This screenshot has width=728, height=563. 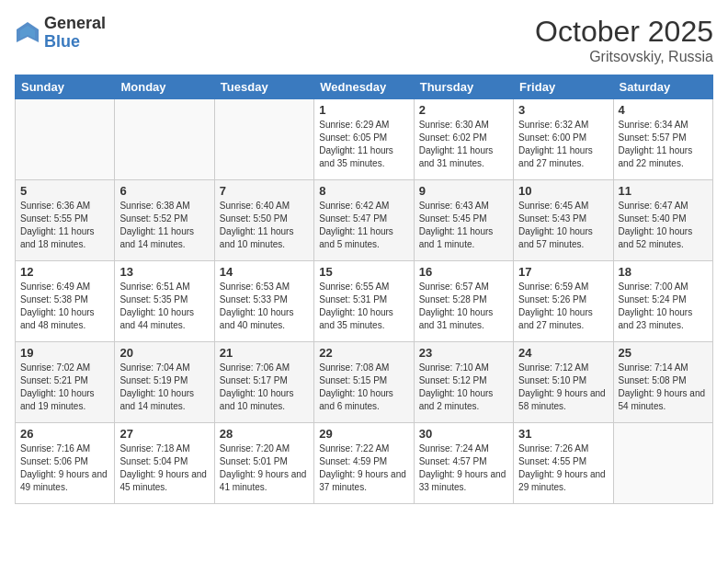 I want to click on calendar-row-1: 5Sunrise: 6:36 AMSunset: 5:55 PMDaylight…, so click(x=364, y=221).